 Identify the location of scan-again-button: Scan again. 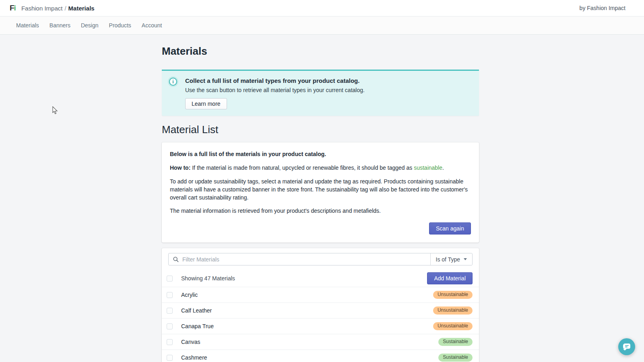
(450, 228).